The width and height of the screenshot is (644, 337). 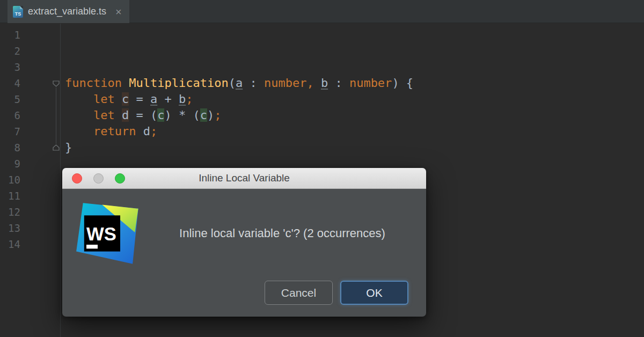 What do you see at coordinates (101, 234) in the screenshot?
I see `webstorm-logo-text: WS` at bounding box center [101, 234].